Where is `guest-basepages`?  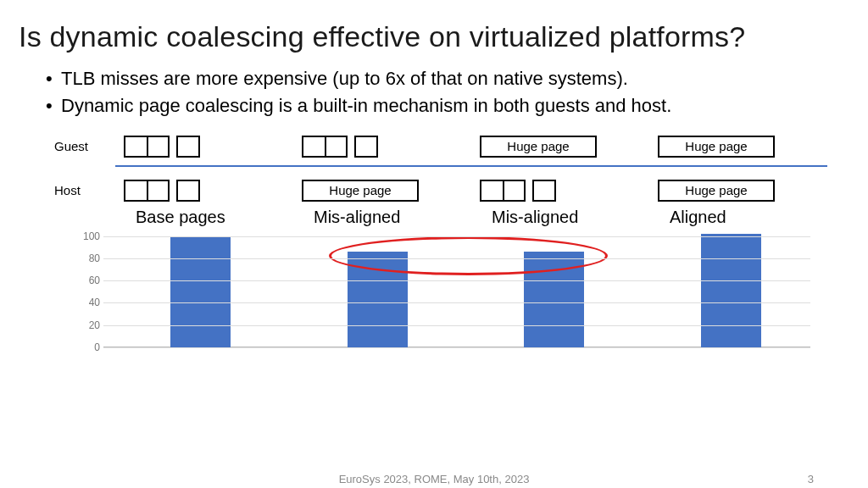 guest-basepages is located at coordinates (204, 147).